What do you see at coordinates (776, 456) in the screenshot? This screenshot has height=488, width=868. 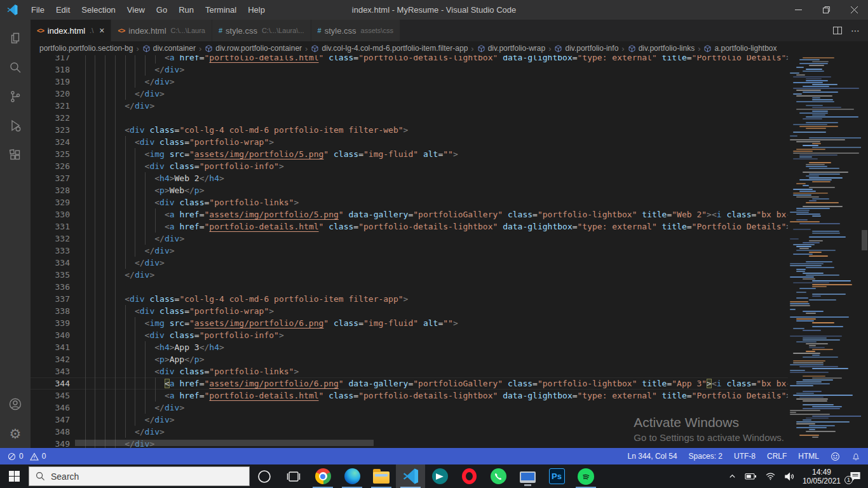 I see `eol-setting: CRLF` at bounding box center [776, 456].